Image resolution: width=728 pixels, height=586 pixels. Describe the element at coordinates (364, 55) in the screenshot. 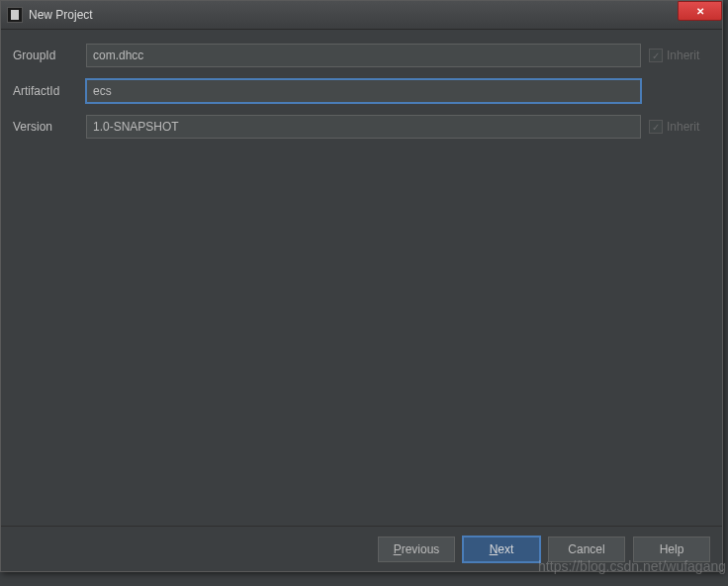

I see `groupid-input` at that location.